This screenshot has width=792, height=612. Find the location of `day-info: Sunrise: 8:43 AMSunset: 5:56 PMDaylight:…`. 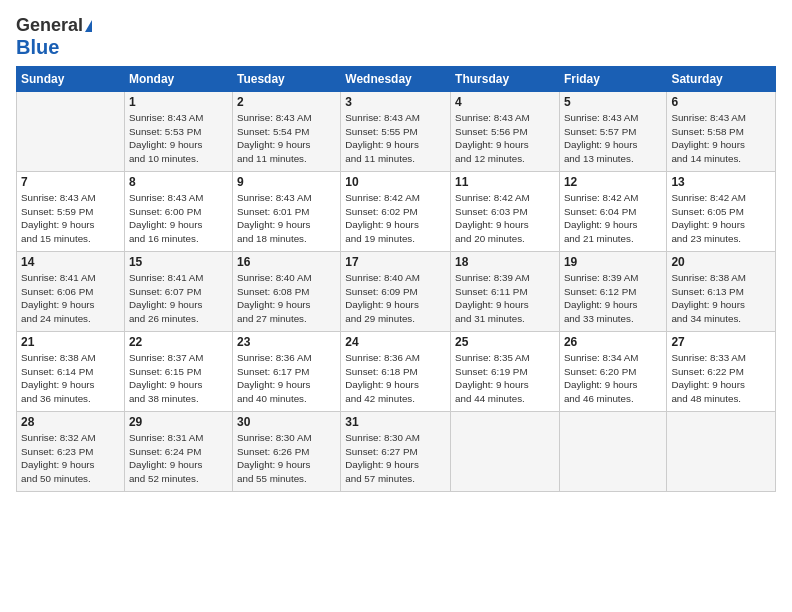

day-info: Sunrise: 8:43 AMSunset: 5:56 PMDaylight:… is located at coordinates (505, 138).